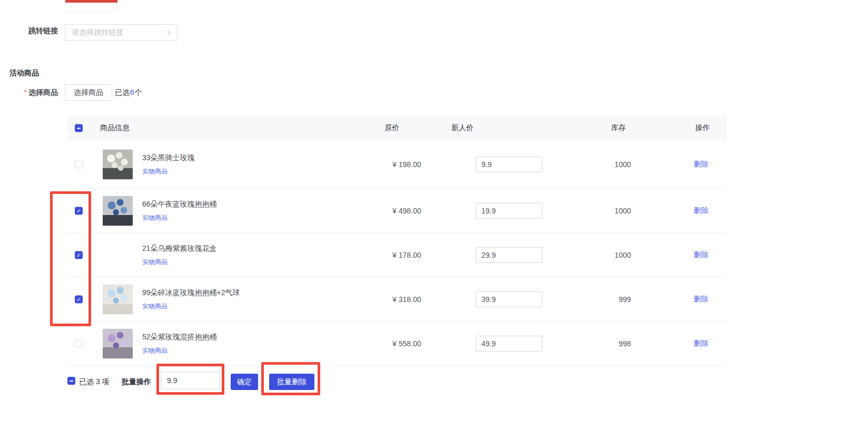  What do you see at coordinates (167, 33) in the screenshot?
I see `chevron-right-icon` at bounding box center [167, 33].